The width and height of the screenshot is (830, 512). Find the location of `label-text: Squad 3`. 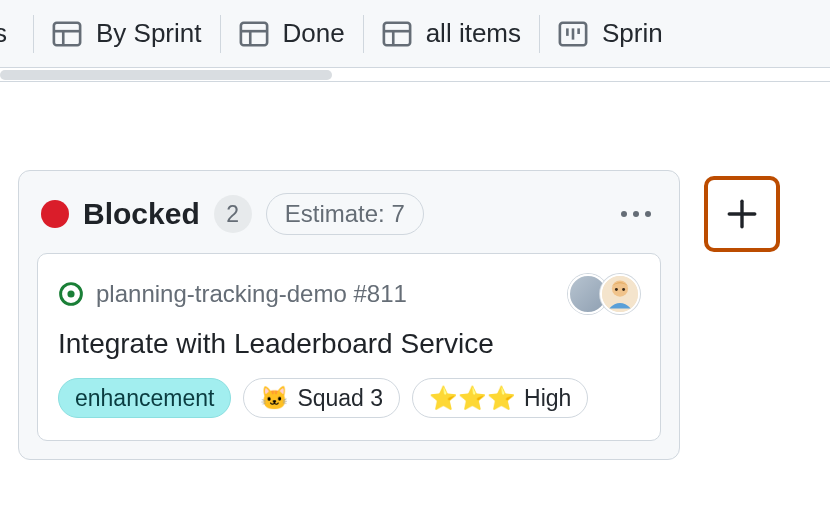

label-text: Squad 3 is located at coordinates (340, 398).